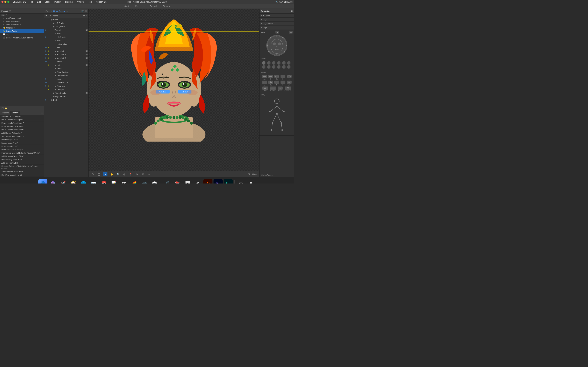 This screenshot has height=367, width=588. What do you see at coordinates (66, 83) in the screenshot?
I see `tree-row-unnamed13: 👁 Unnamed-13` at bounding box center [66, 83].